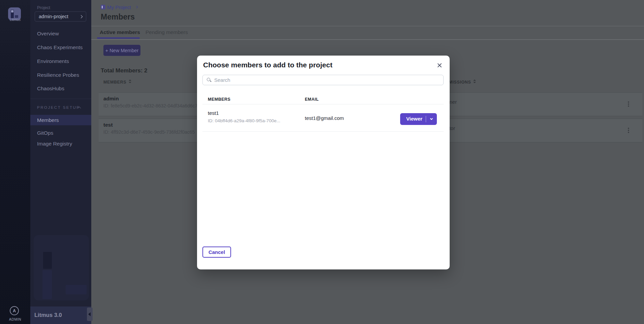 Image resolution: width=644 pixels, height=324 pixels. What do you see at coordinates (61, 133) in the screenshot?
I see `sidebar-item-gitops: GitOps` at bounding box center [61, 133].